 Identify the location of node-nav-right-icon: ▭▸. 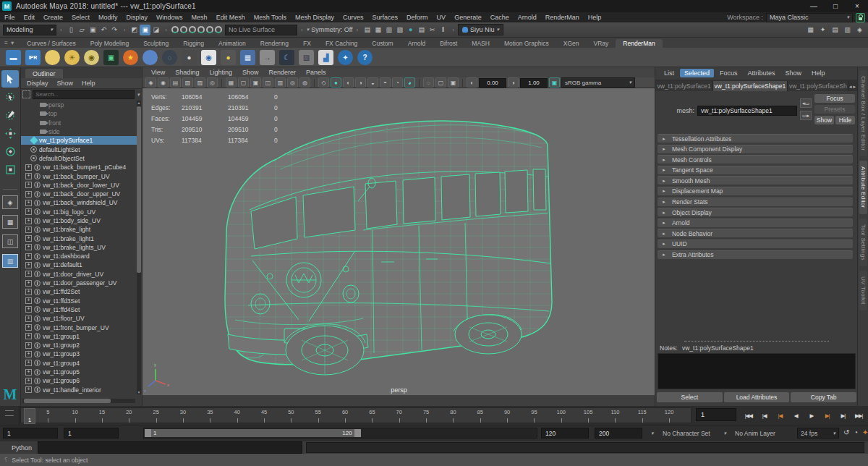
(806, 116).